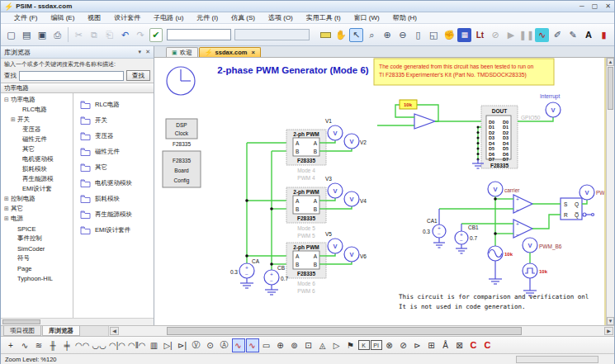  Describe the element at coordinates (148, 52) in the screenshot. I see `sidebar-close-icon: ✕` at that location.